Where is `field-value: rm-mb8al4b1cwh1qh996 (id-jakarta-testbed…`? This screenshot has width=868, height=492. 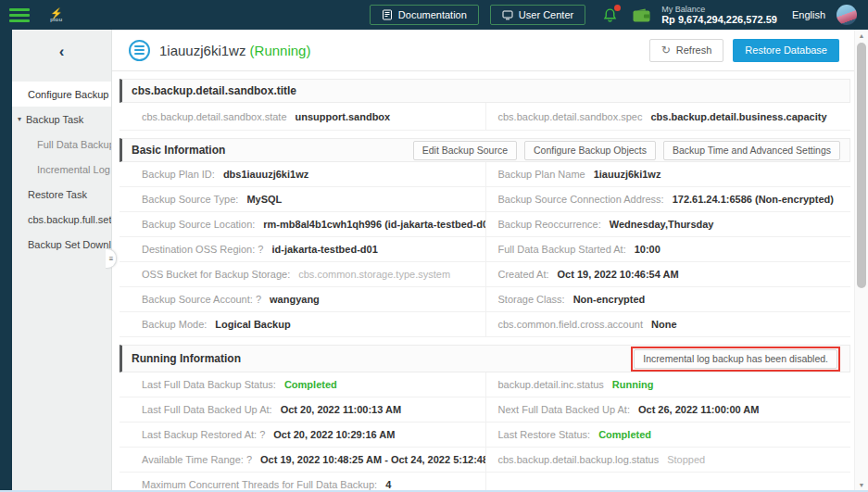 field-value: rm-mb8al4b1cwh1qh996 (id-jakarta-testbed… is located at coordinates (374, 224).